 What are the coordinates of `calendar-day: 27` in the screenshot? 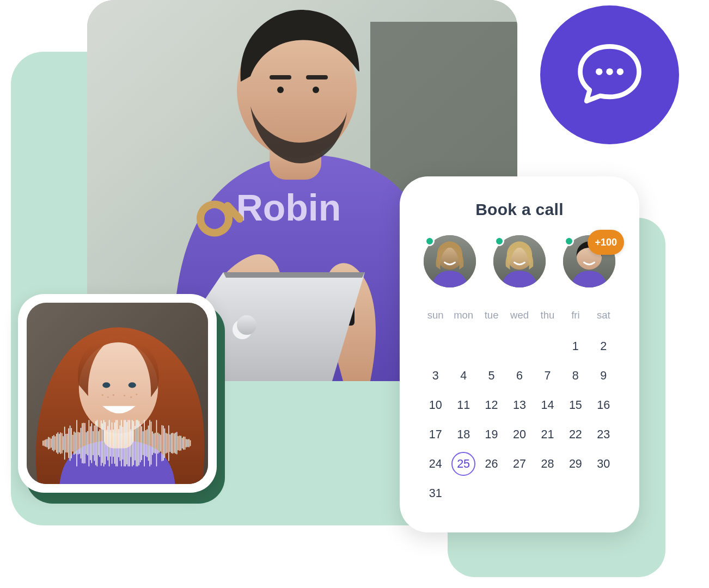 It's located at (519, 464).